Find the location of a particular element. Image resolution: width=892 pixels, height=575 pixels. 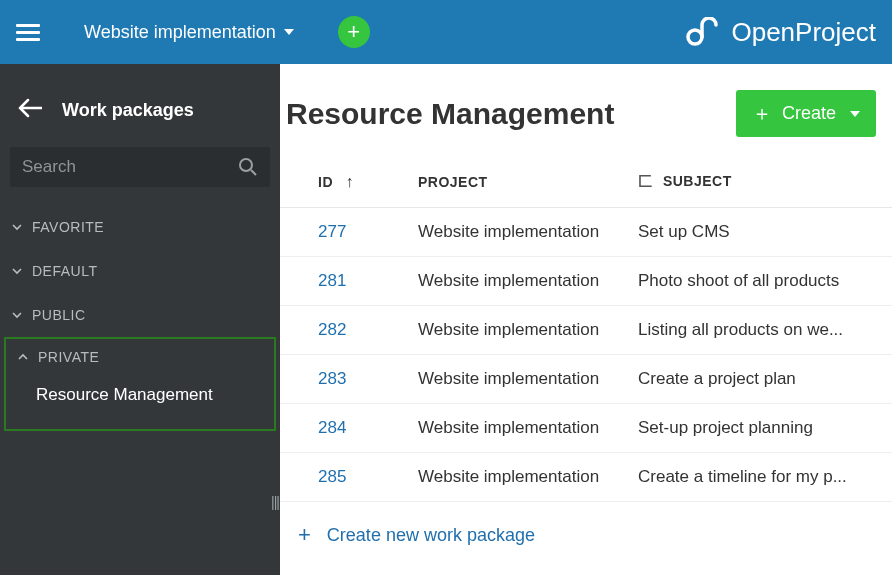

openproject-icon is located at coordinates (703, 32).